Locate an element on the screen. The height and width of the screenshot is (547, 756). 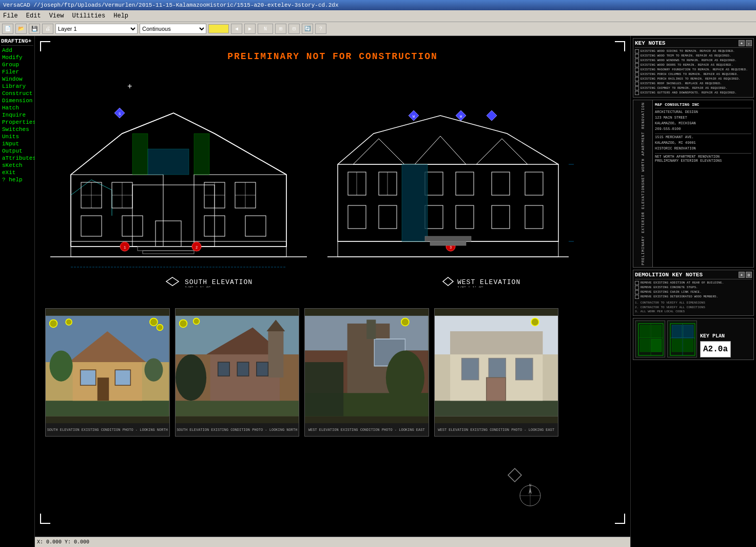
sidebar-item-switches: Switches is located at coordinates (17, 129).